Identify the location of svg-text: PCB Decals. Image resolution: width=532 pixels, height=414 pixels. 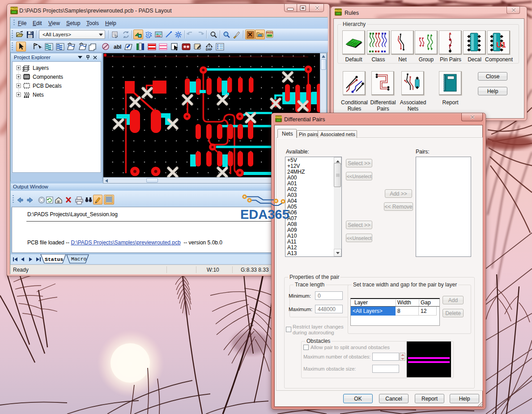
(47, 86).